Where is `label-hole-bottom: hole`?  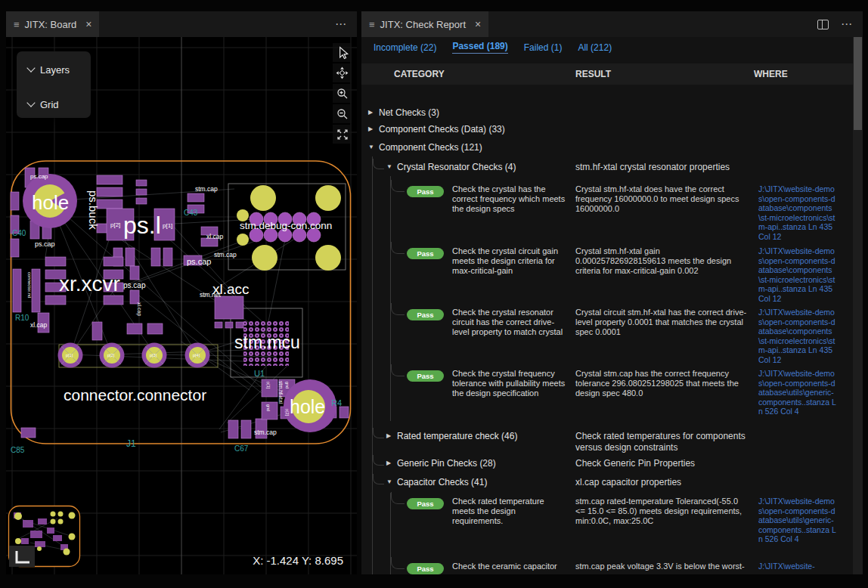 label-hole-bottom: hole is located at coordinates (307, 407).